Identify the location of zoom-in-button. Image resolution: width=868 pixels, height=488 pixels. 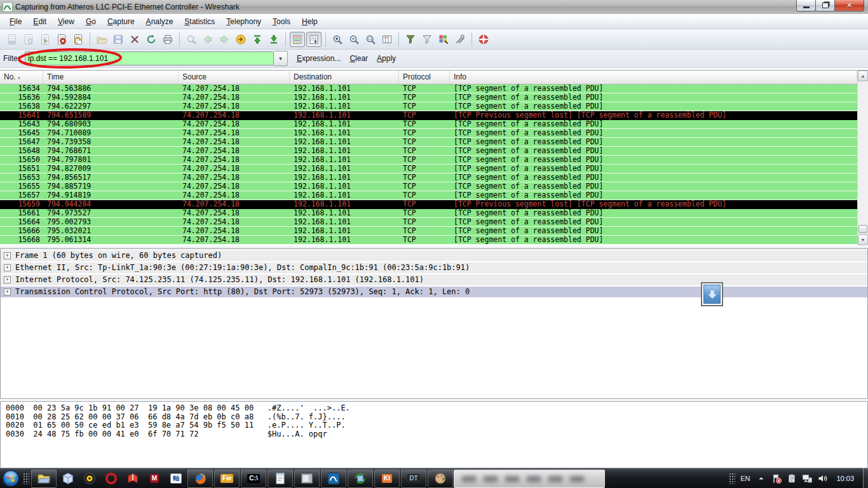
(337, 39).